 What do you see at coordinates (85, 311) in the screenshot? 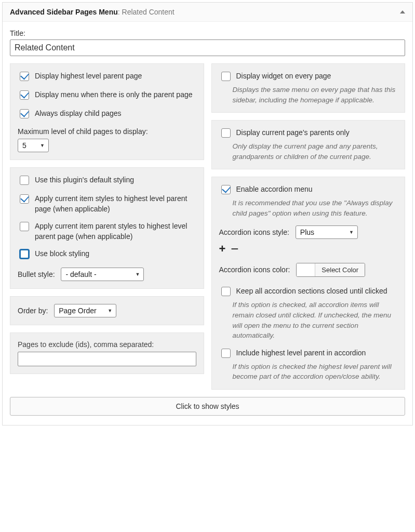
I see `order-select: Page Order` at bounding box center [85, 311].